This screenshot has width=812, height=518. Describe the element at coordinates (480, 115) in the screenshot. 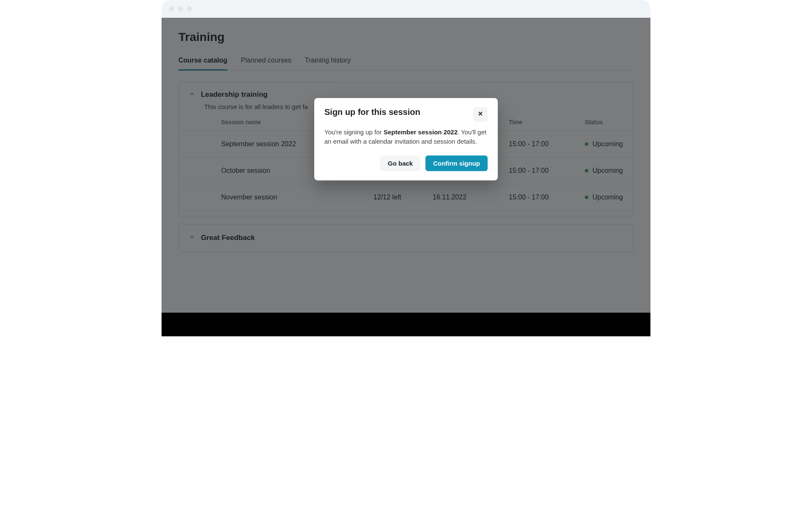

I see `close-icon` at that location.